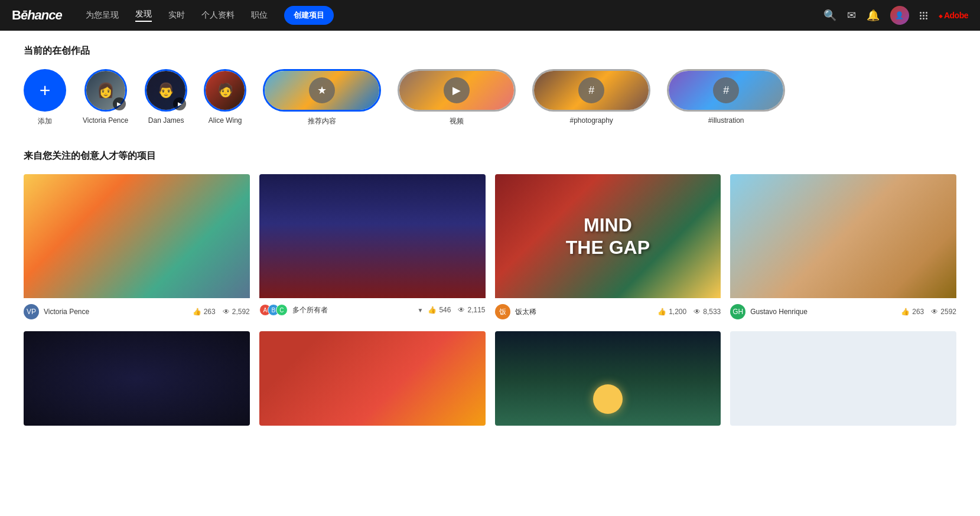  What do you see at coordinates (852, 15) in the screenshot?
I see `mail-icon: ✉` at bounding box center [852, 15].